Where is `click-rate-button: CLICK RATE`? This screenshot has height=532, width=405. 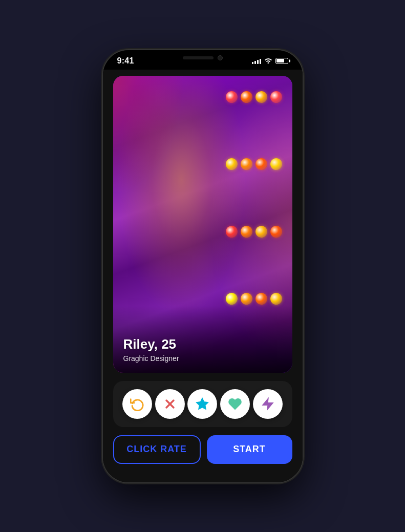
click-rate-button: CLICK RATE is located at coordinates (157, 450).